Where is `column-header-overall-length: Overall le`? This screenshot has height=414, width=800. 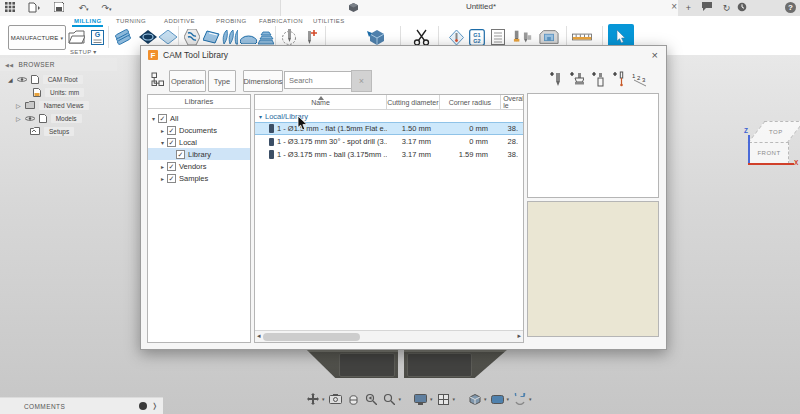 column-header-overall-length: Overall le is located at coordinates (512, 102).